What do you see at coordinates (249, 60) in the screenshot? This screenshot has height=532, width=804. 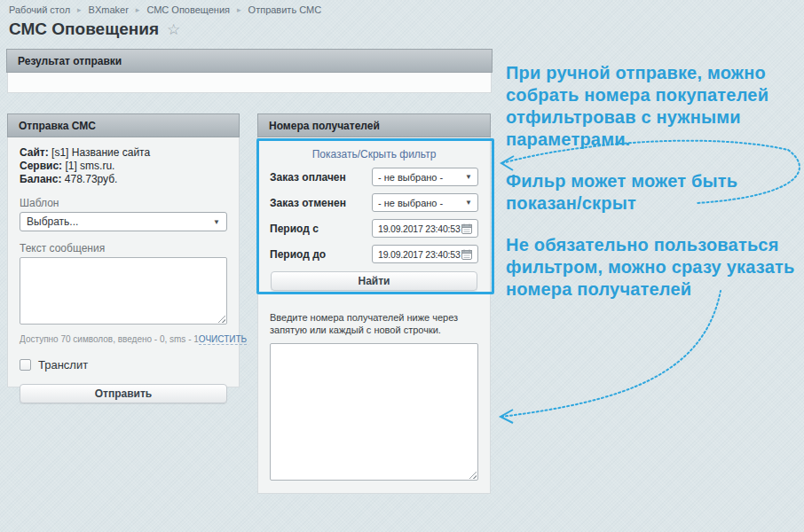 I see `result-panel-header: Результат отправки` at bounding box center [249, 60].